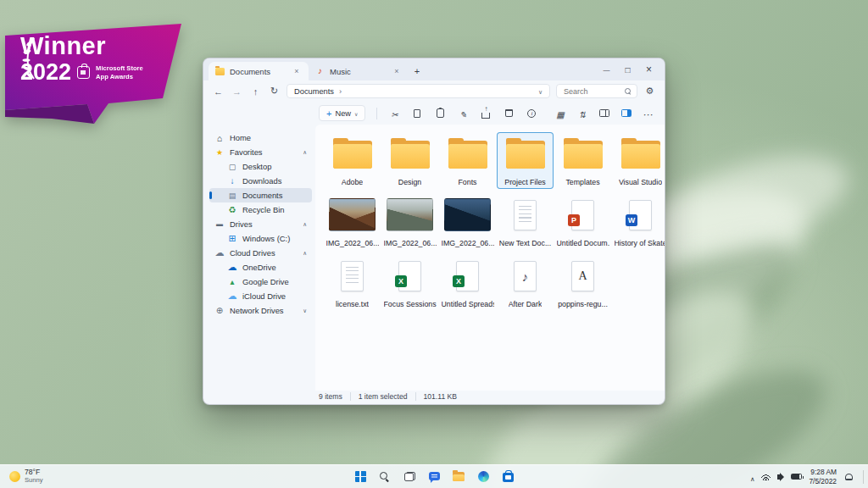  Describe the element at coordinates (410, 182) in the screenshot. I see `file-label: Design` at that location.